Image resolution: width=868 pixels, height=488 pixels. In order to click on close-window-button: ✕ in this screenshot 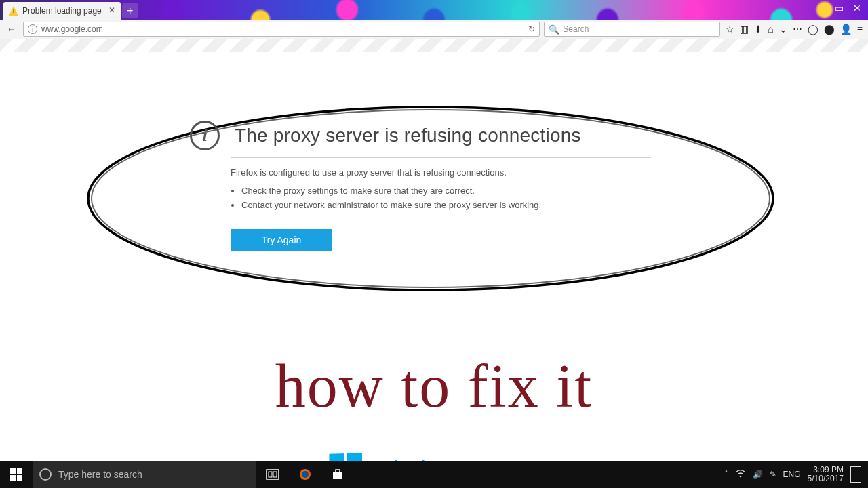, I will do `click(857, 8)`.